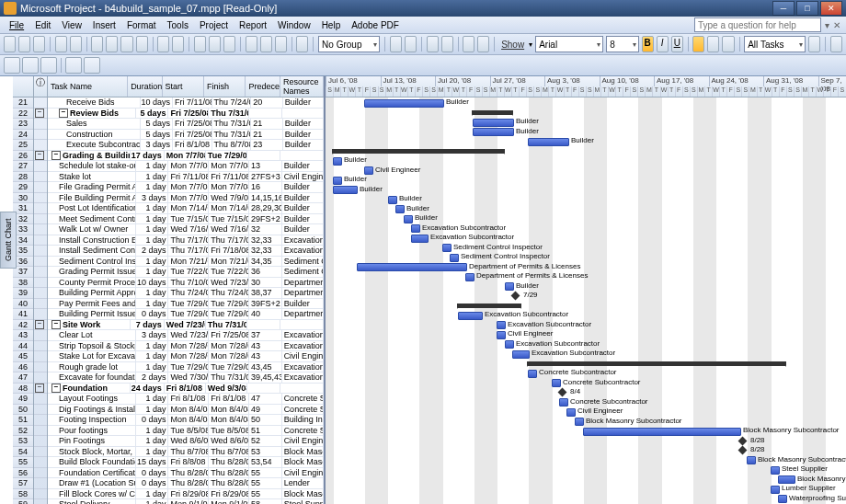  I want to click on filter-combo: All Tasks, so click(774, 44).